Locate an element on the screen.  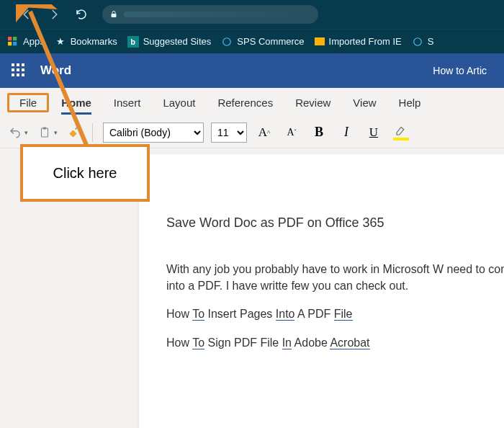
doc-link-1: How To Insert Pages Into A PDF File is located at coordinates (336, 314).